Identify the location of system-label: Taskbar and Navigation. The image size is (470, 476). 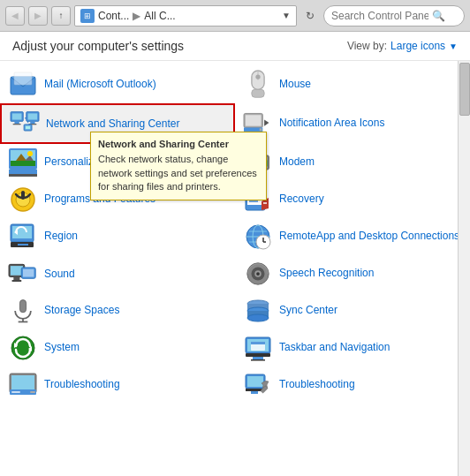
(334, 348).